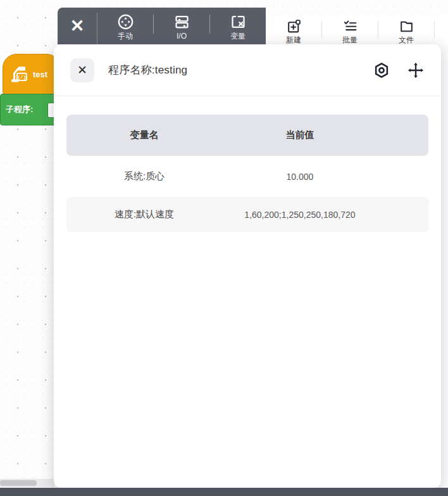 The height and width of the screenshot is (496, 448). Describe the element at coordinates (82, 70) in the screenshot. I see `dialog-close-button: ✕` at that location.